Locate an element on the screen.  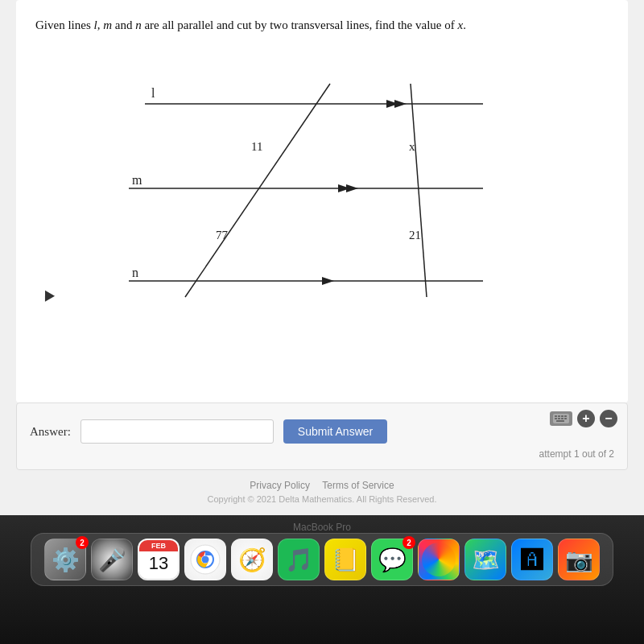
label-77: 77 is located at coordinates (222, 235).